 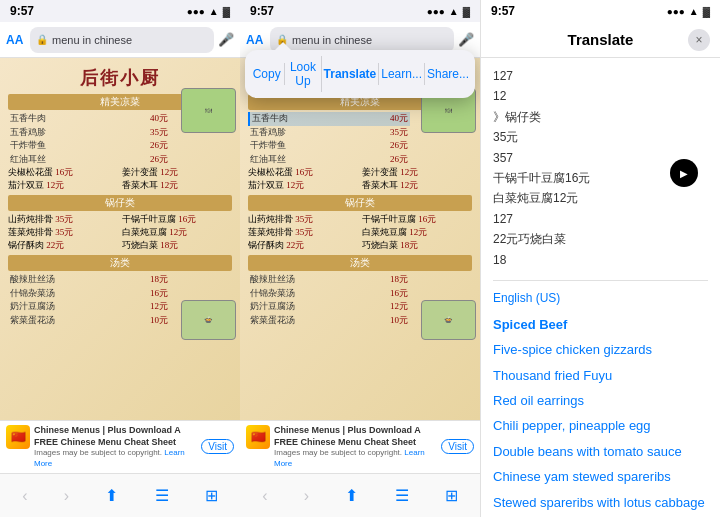 What do you see at coordinates (120, 232) in the screenshot?
I see `menu-row-8-left: 莲菜炖排骨 35元 白菜炖豆腐 12元` at bounding box center [120, 232].